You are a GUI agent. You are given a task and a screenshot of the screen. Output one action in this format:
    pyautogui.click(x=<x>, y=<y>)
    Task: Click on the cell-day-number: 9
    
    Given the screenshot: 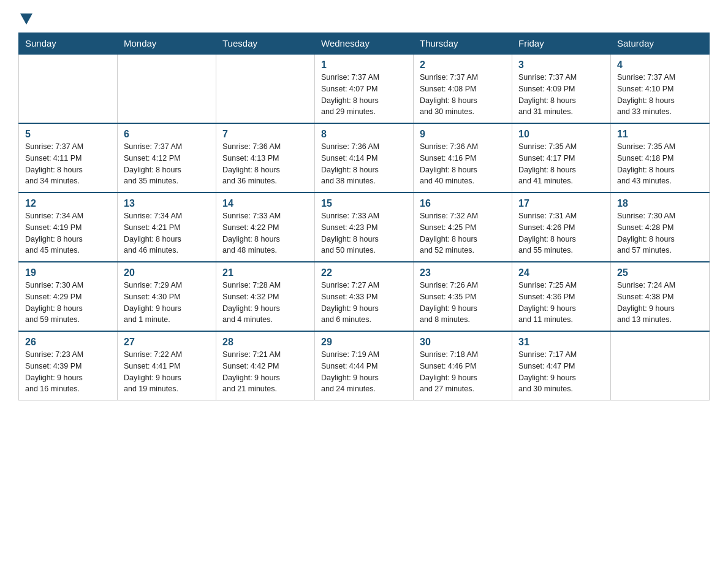 What is the action you would take?
    pyautogui.click(x=463, y=134)
    